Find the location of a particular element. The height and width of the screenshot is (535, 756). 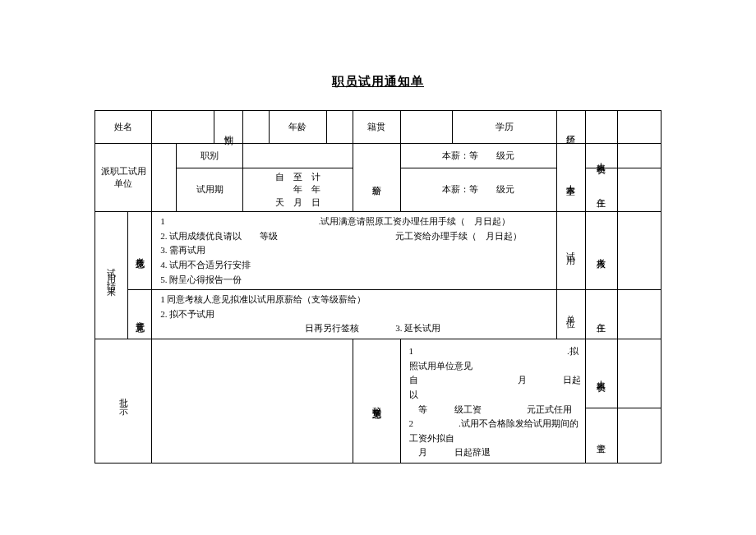

age-cell is located at coordinates (339, 127).